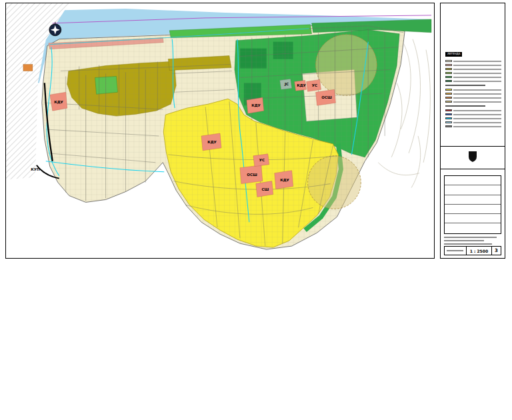 This screenshot has width=512, height=420. I want to click on legend-item, so click(473, 127).